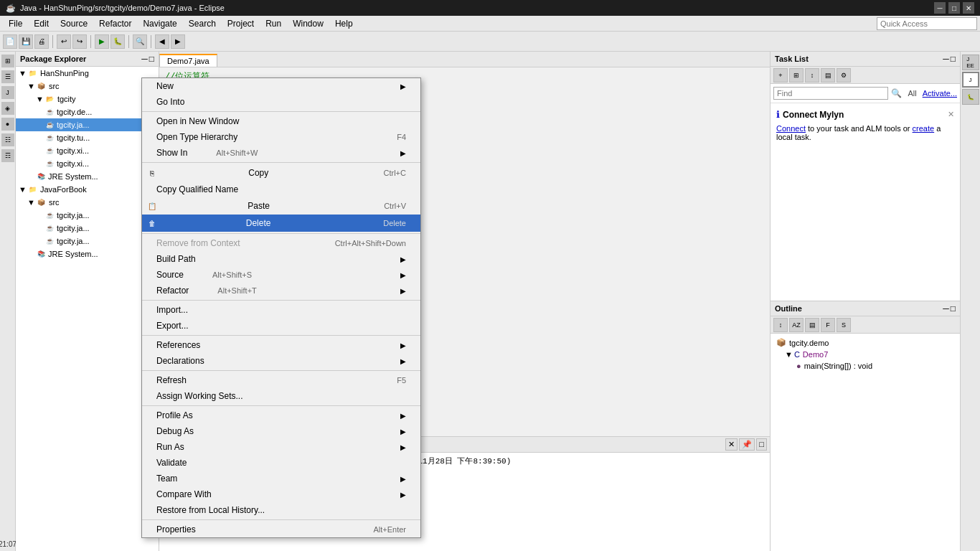 This screenshot has width=980, height=551. I want to click on tree-item-ja1: ☕ tgcity.ja..., so click(88, 215).